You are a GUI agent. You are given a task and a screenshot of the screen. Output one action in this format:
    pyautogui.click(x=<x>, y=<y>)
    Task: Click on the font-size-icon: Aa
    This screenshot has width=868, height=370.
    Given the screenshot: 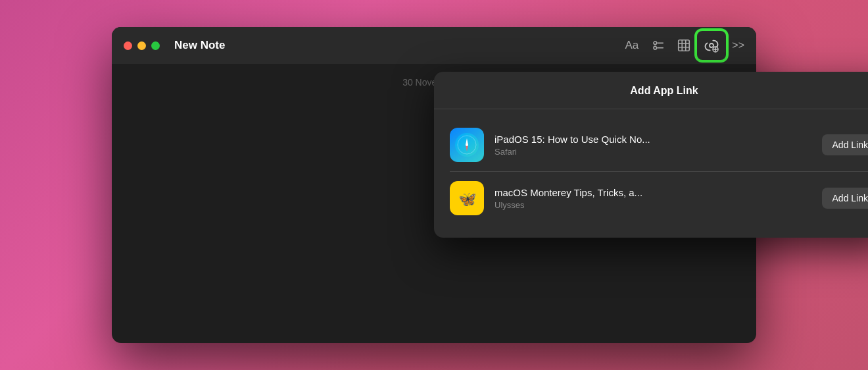 What is the action you would take?
    pyautogui.click(x=633, y=45)
    